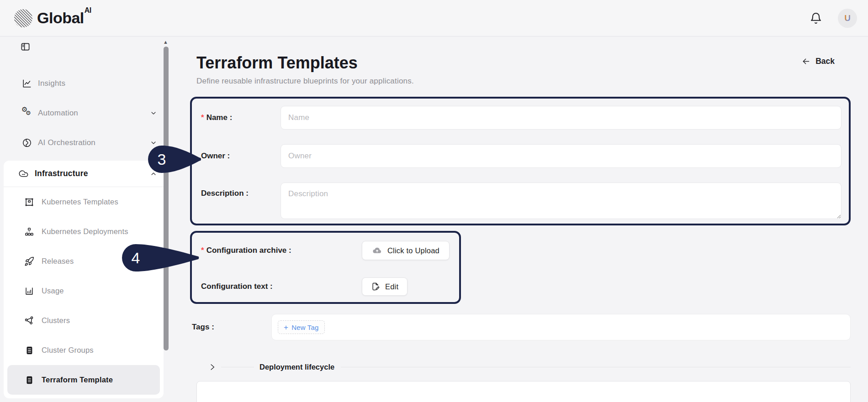 The width and height of the screenshot is (868, 402). Describe the element at coordinates (84, 350) in the screenshot. I see `sidebar-item-cluster-groups: Cluster Groups` at that location.